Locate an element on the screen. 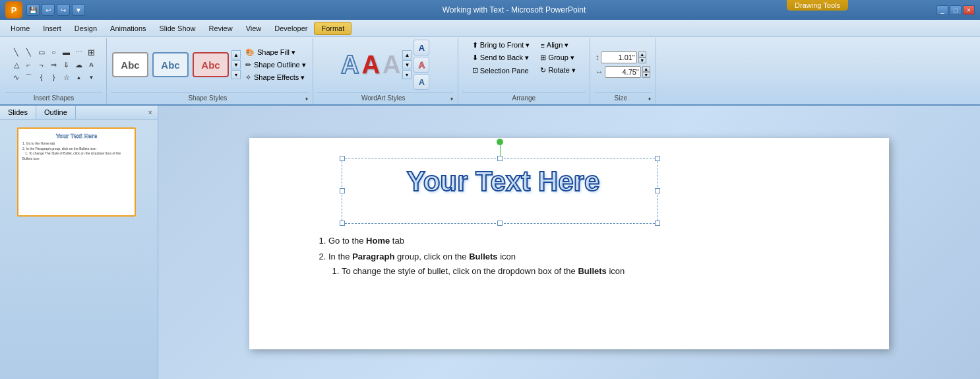  width-dn: ▼ is located at coordinates (646, 75).